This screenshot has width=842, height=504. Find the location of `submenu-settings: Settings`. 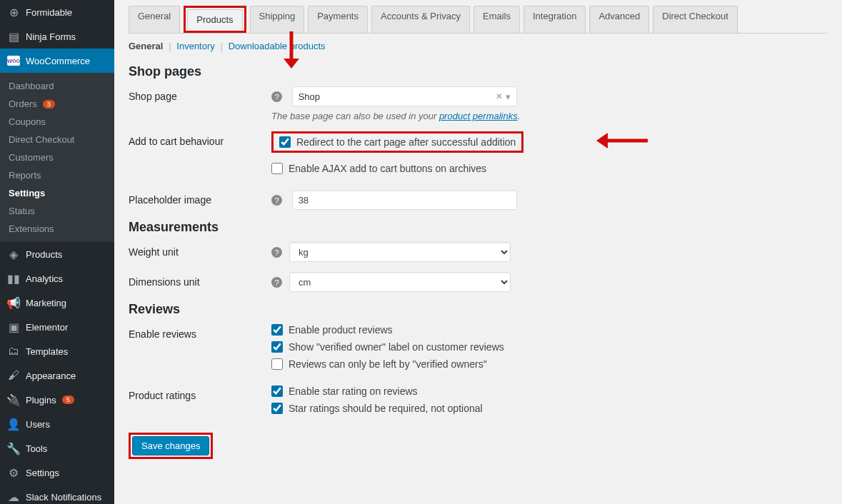

submenu-settings: Settings is located at coordinates (57, 193).